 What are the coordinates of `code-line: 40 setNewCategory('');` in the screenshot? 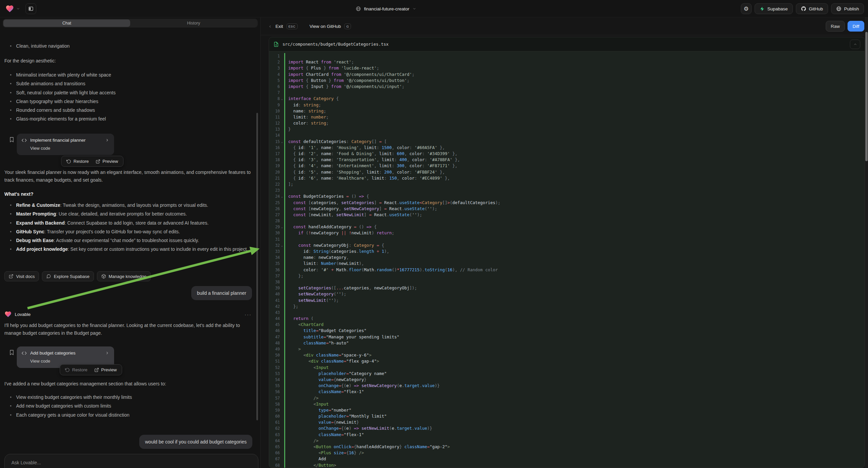 It's located at (567, 294).